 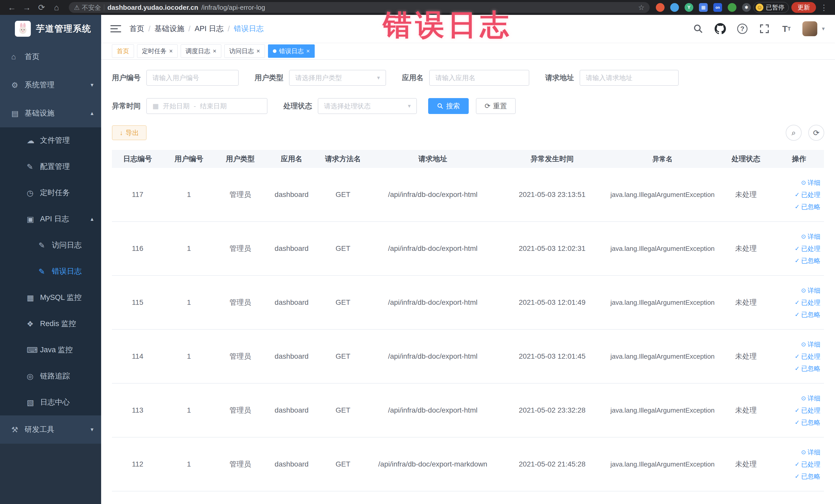 I want to click on browser-update-button: 更新, so click(x=804, y=7).